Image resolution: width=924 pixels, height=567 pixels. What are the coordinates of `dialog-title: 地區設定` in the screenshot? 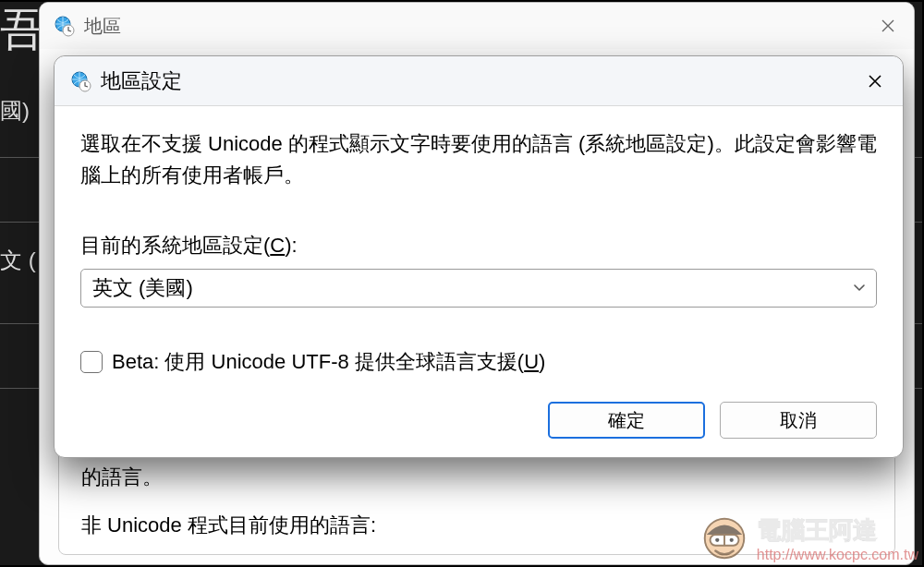 It's located at (141, 81).